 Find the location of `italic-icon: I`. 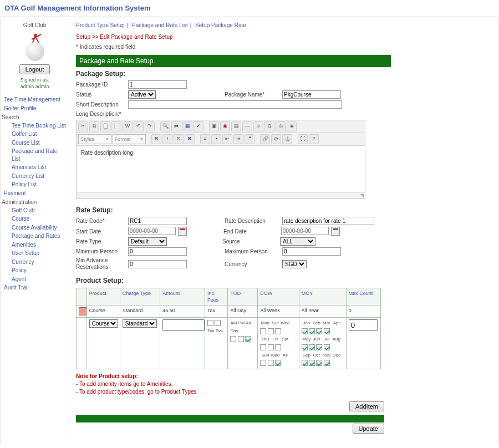

italic-icon: I is located at coordinates (167, 139).